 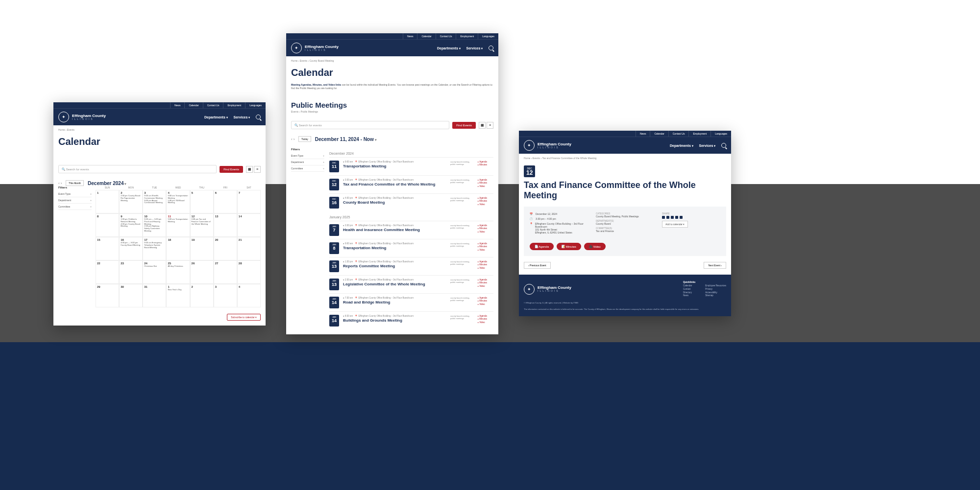 What do you see at coordinates (569, 247) in the screenshot?
I see `minutes-button: 📝 Minutes` at bounding box center [569, 247].